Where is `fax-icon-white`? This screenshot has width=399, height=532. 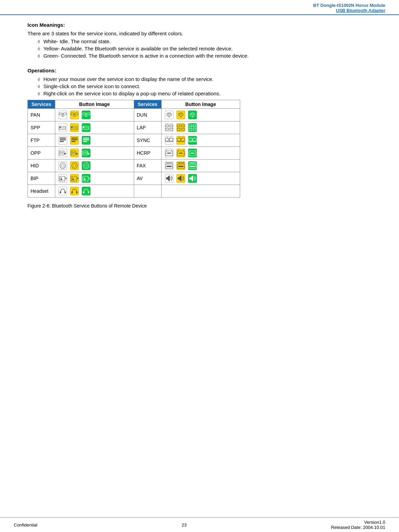
fax-icon-white is located at coordinates (169, 166).